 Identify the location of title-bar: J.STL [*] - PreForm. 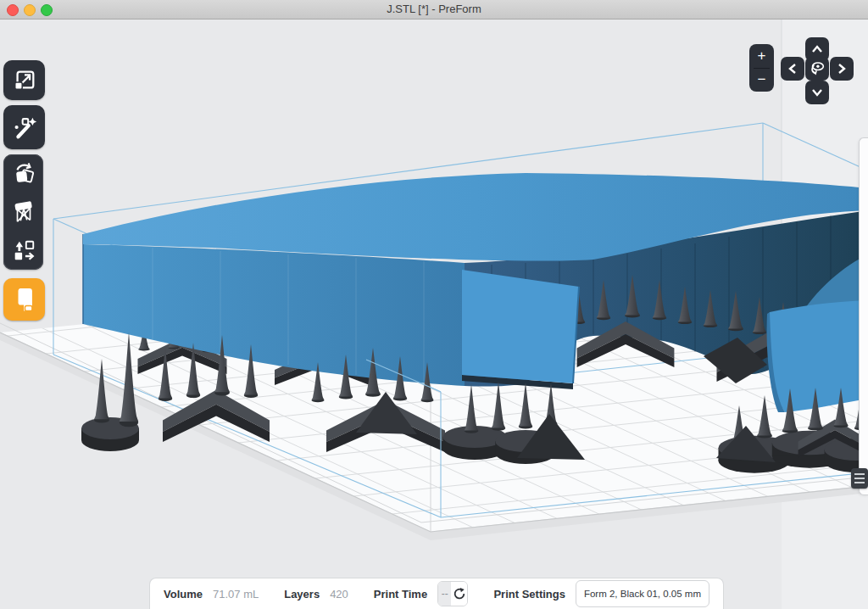
(434, 10).